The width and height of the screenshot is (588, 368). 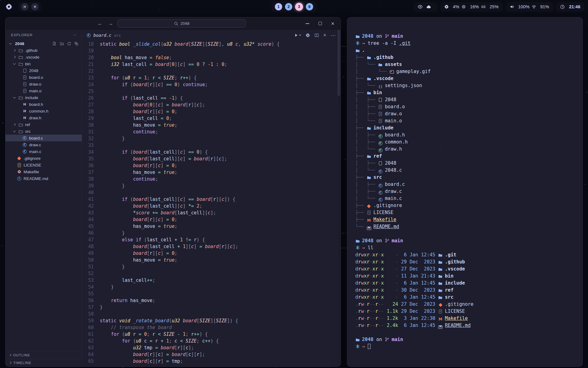 What do you see at coordinates (35, 7) in the screenshot?
I see `media-next-button` at bounding box center [35, 7].